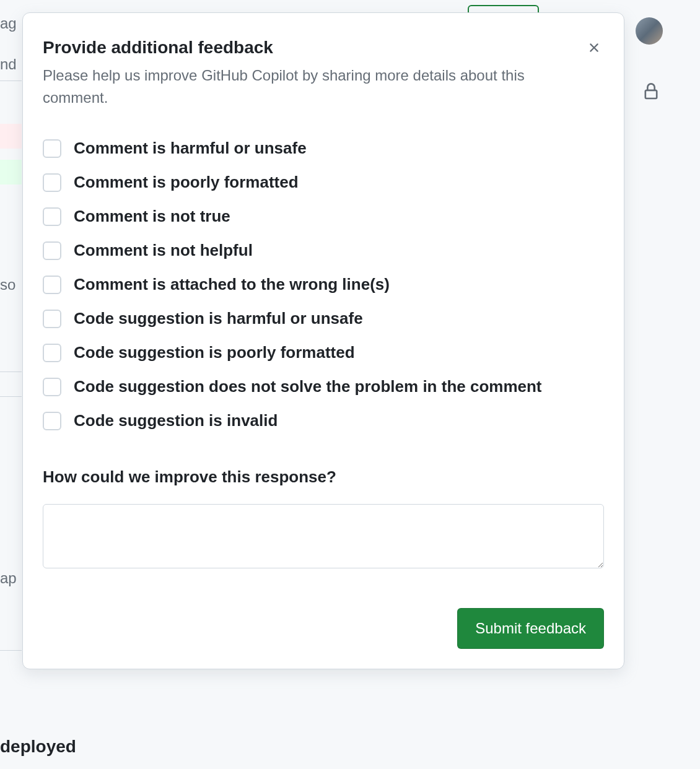 This screenshot has height=769, width=700. Describe the element at coordinates (232, 285) in the screenshot. I see `checkbox-label: Comment is attached to the wrong line(s)` at that location.